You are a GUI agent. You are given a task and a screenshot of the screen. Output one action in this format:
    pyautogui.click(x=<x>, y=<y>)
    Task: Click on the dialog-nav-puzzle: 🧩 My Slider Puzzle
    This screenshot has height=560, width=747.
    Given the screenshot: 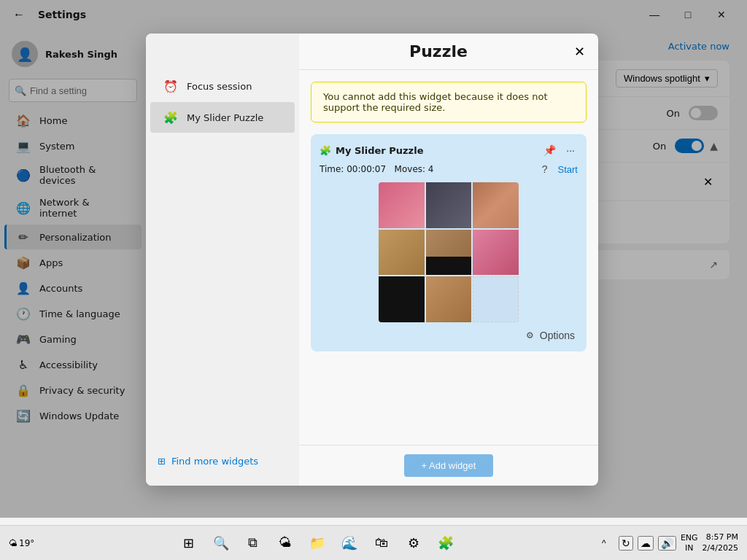 What is the action you would take?
    pyautogui.click(x=222, y=117)
    